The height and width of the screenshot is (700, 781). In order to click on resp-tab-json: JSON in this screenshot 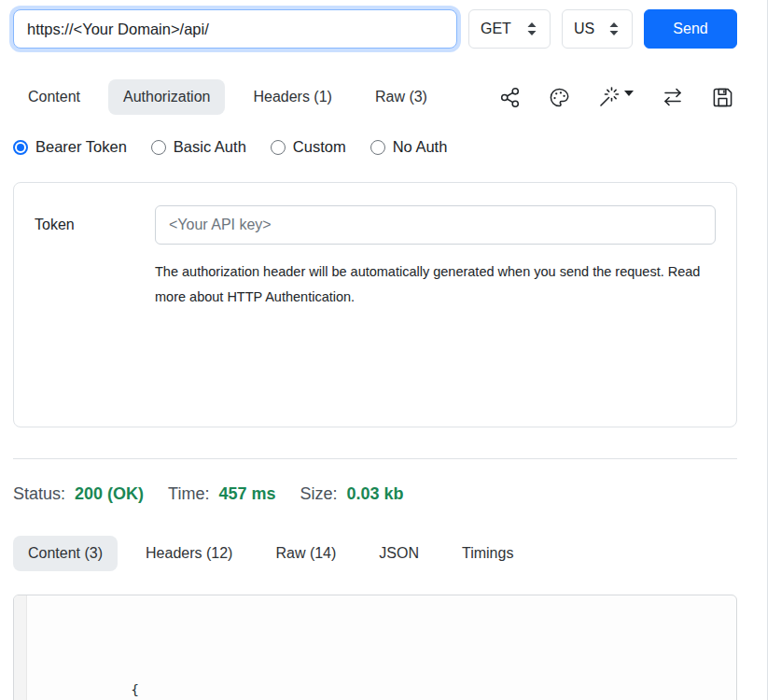, I will do `click(399, 553)`.